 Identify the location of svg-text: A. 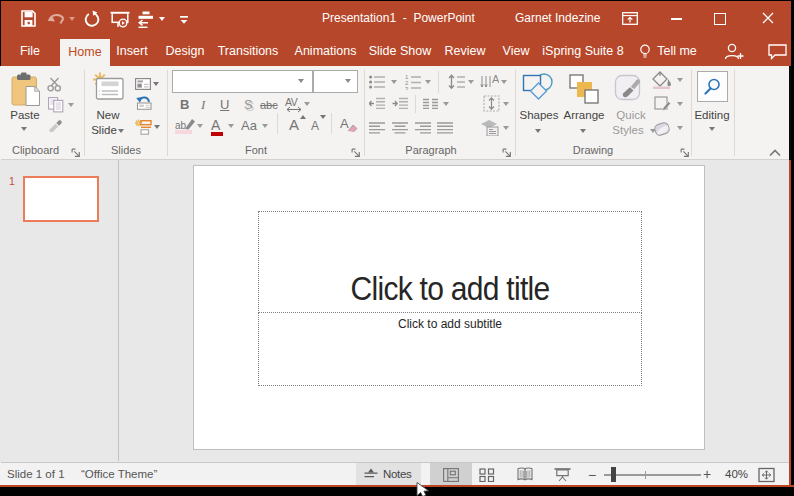
(496, 80).